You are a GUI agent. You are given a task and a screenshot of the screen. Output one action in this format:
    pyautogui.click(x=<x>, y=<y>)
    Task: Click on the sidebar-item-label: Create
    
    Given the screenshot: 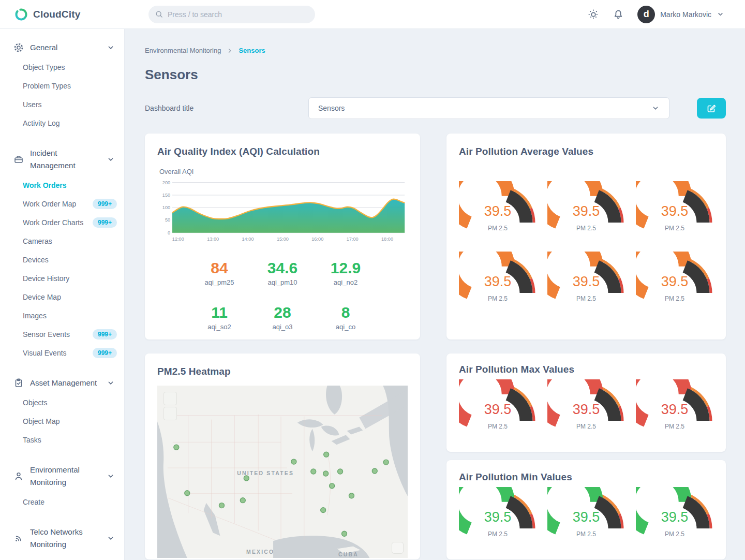 What is the action you would take?
    pyautogui.click(x=34, y=502)
    